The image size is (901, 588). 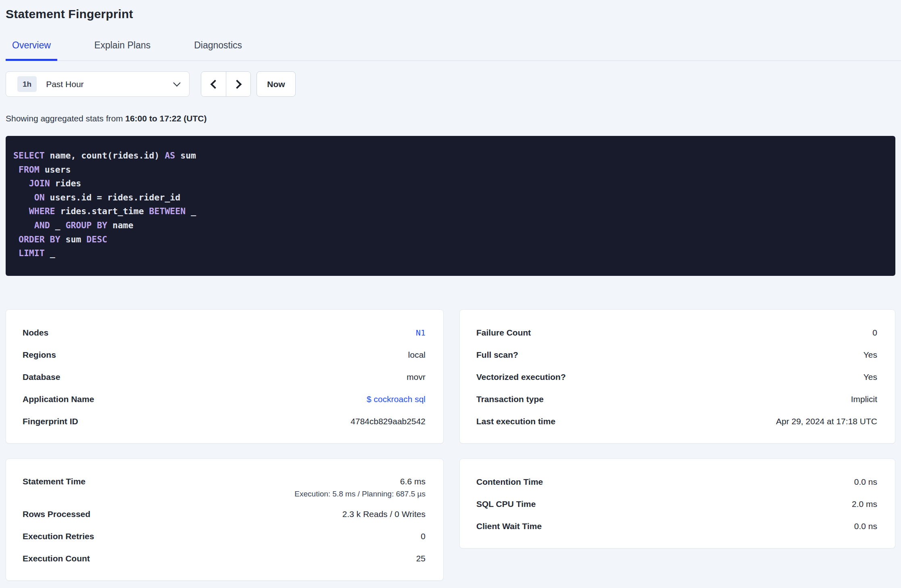 What do you see at coordinates (448, 156) in the screenshot?
I see `sql-line: SELECT name, count(rides.id) AS sum` at bounding box center [448, 156].